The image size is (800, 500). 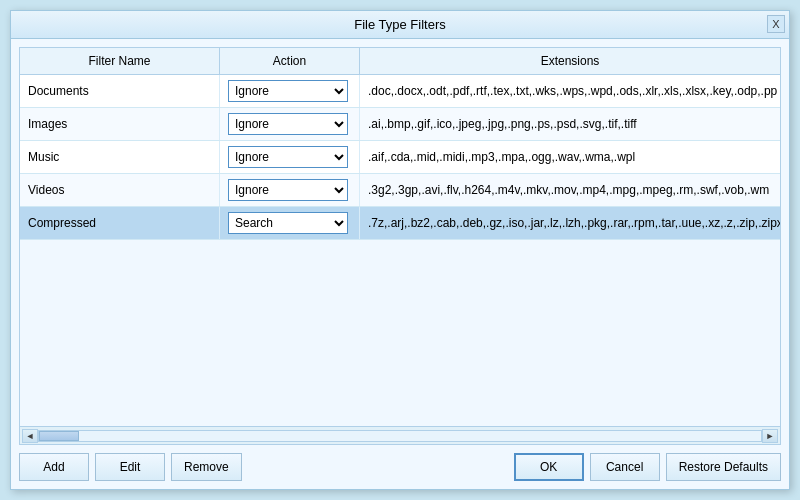 I want to click on filter-name-cell: Compressed, so click(x=120, y=223).